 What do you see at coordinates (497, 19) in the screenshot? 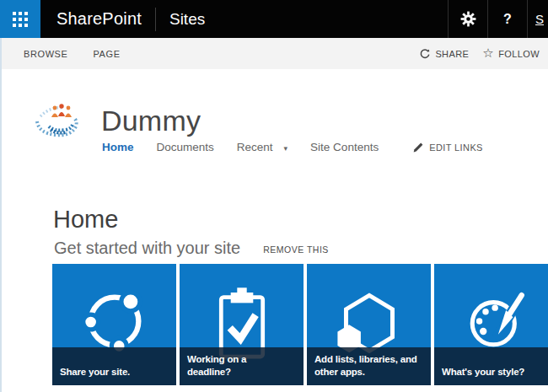
I see `suite-bar-right: ? S` at bounding box center [497, 19].